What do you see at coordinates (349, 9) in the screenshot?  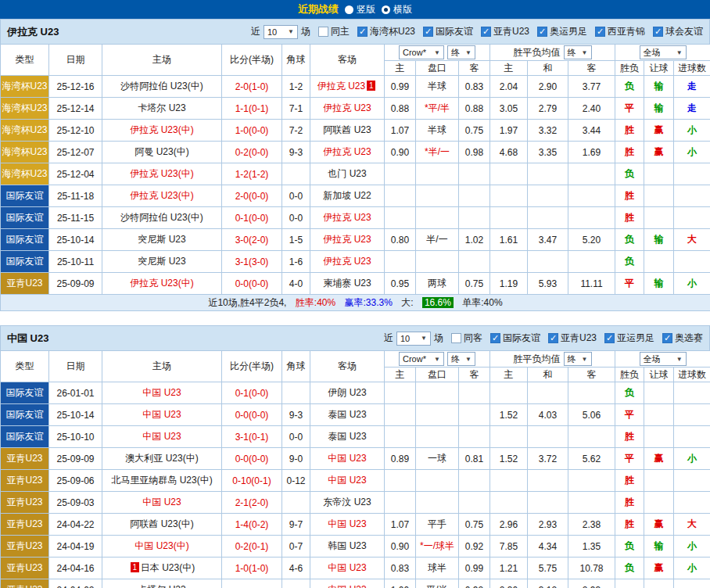 I see `radio-icon-vertical` at bounding box center [349, 9].